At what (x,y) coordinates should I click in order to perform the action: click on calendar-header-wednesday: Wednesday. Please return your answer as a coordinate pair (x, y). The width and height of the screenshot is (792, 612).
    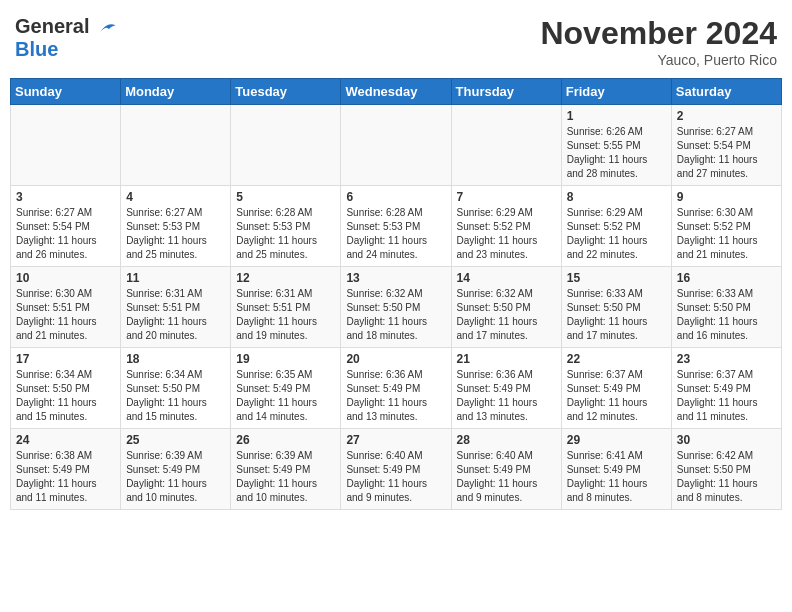
    Looking at the image, I should click on (396, 92).